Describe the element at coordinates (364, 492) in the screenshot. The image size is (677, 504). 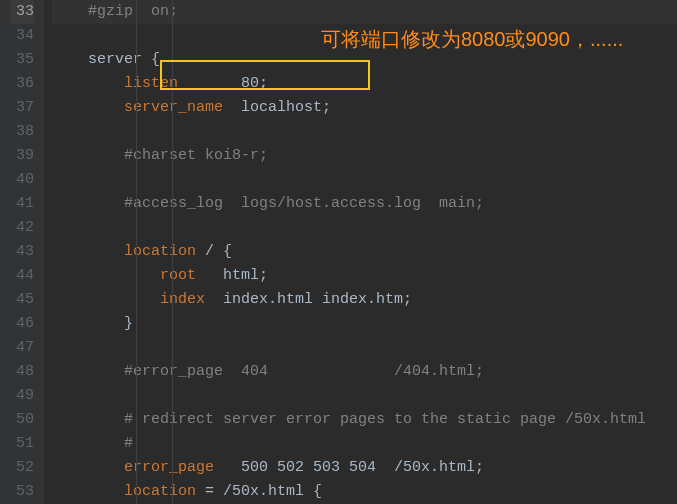
I see `code-line: location = /50x.html {` at that location.